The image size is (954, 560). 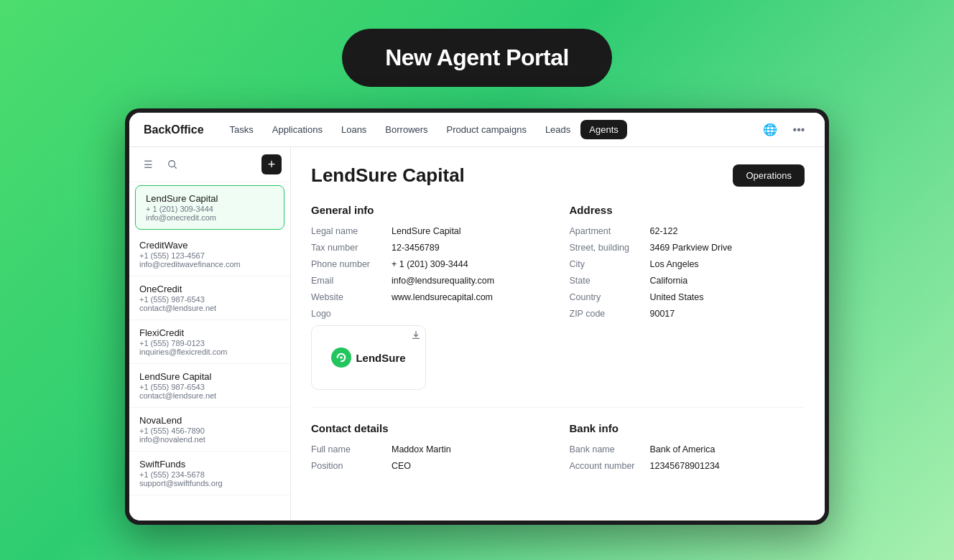 I want to click on nav-item-agents: Agents, so click(x=603, y=129).